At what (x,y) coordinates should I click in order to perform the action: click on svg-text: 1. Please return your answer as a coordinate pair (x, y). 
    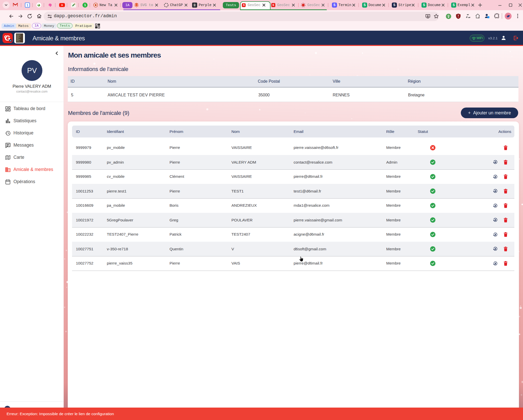
    Looking at the image, I should click on (479, 18).